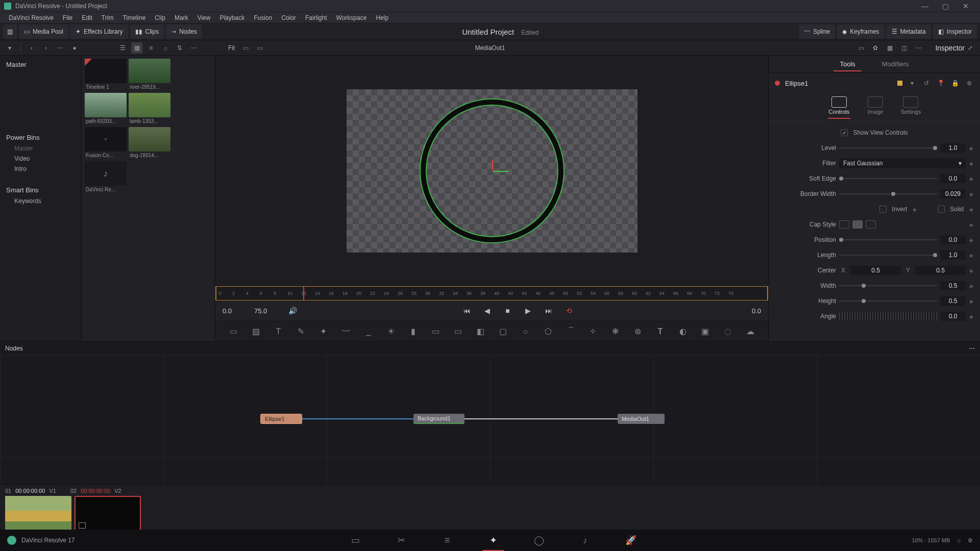 The image size is (980, 551). Describe the element at coordinates (861, 48) in the screenshot. I see `viewer-layout-button: ▭` at that location.